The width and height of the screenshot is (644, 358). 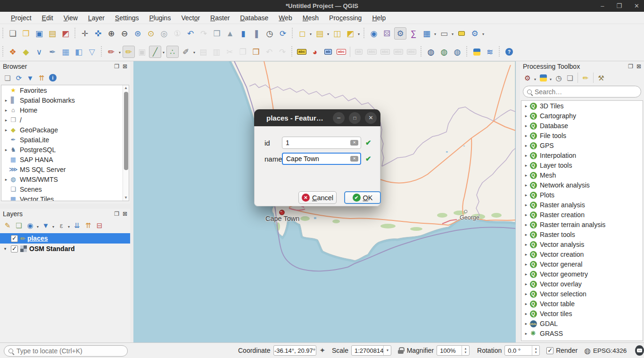 What do you see at coordinates (254, 18) in the screenshot?
I see `menu-database: Database` at bounding box center [254, 18].